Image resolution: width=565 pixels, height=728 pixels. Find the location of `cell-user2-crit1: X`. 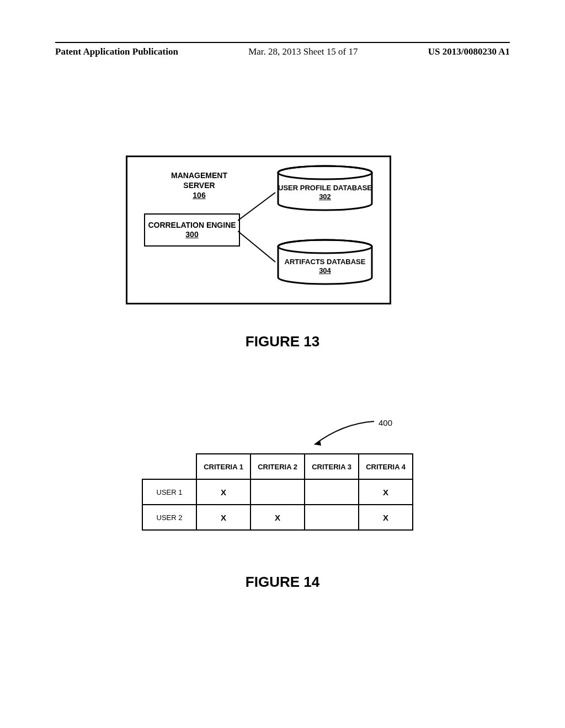

cell-user2-crit1: X is located at coordinates (223, 517).